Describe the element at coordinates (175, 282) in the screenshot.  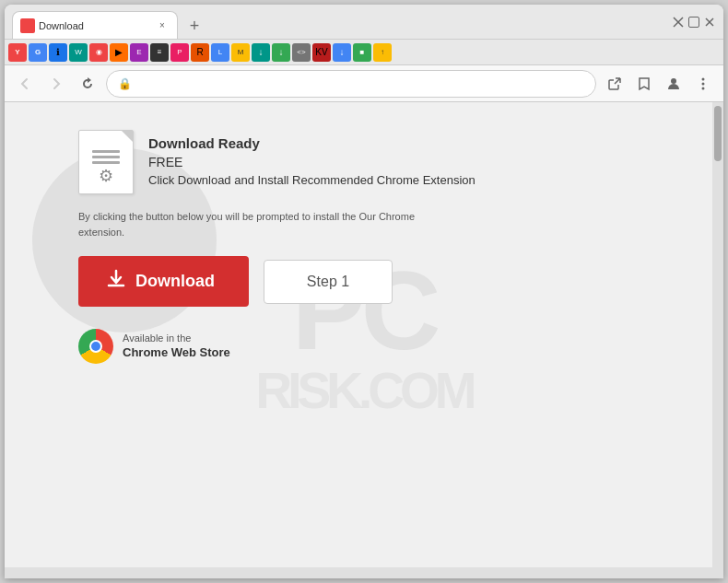
I see `download-button-label: Download` at that location.